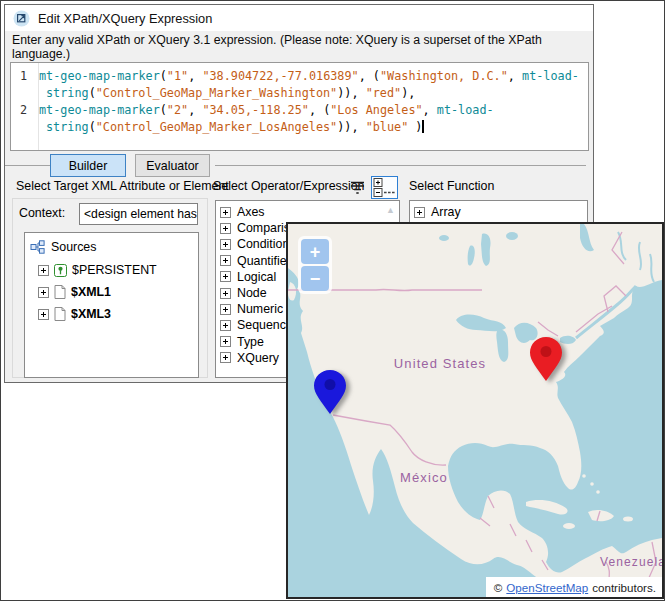 The height and width of the screenshot is (601, 665). I want to click on map-marker-los-angeles, so click(330, 392).